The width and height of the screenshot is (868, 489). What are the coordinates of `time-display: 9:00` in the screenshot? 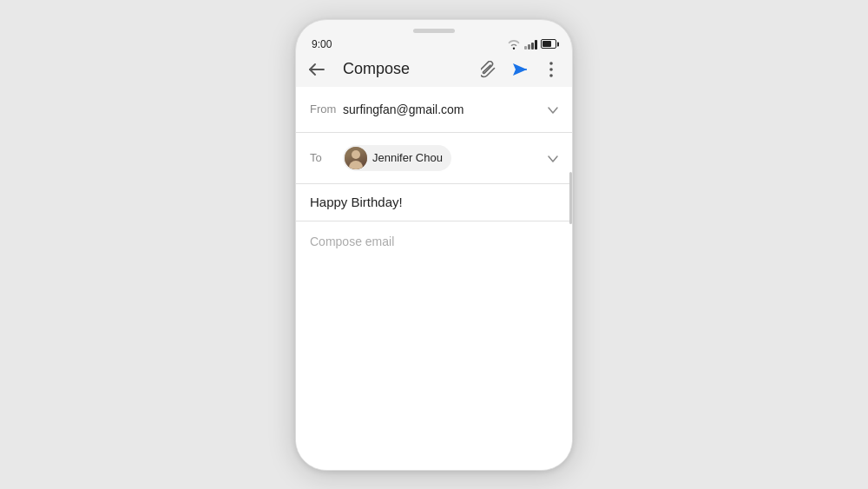 It's located at (321, 44).